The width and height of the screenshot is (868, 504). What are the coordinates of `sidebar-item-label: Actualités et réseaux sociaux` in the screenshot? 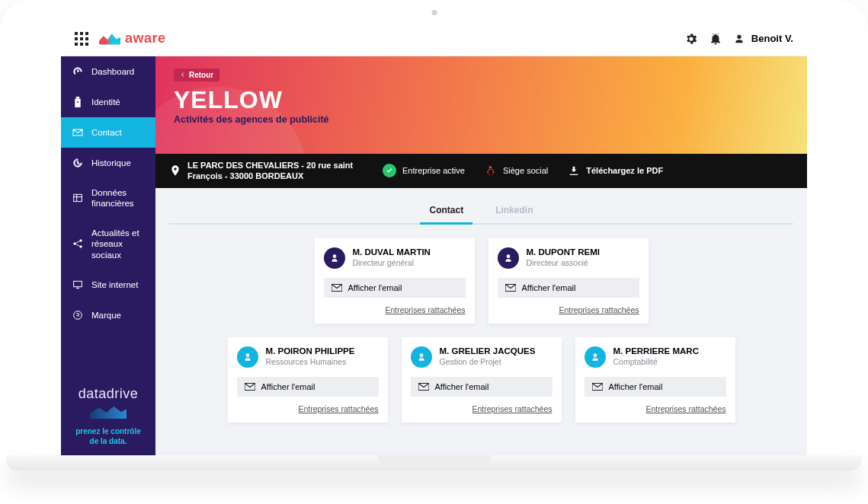 It's located at (118, 244).